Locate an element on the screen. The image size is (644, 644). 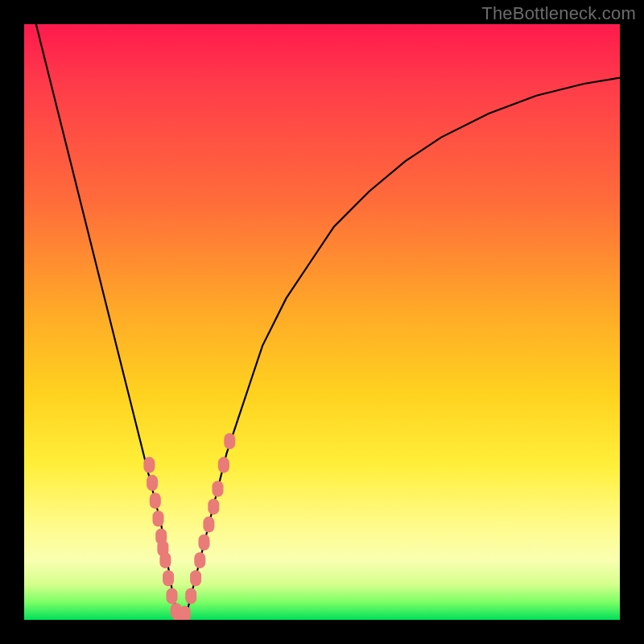
watermark-text: TheBottleneck.com is located at coordinates (559, 14).